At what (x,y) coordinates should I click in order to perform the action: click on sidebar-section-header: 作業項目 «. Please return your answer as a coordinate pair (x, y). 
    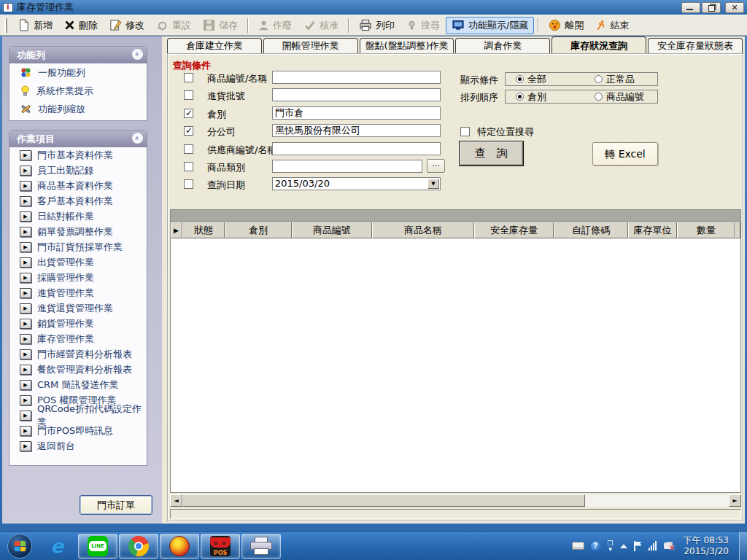
    Looking at the image, I should click on (78, 139).